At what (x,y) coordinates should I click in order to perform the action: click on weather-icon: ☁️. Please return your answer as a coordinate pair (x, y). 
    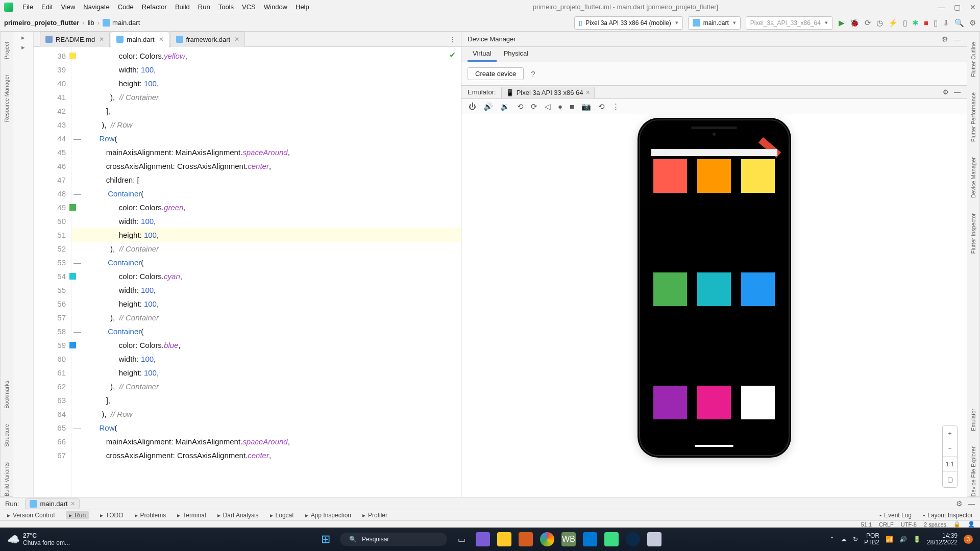
    Looking at the image, I should click on (13, 539).